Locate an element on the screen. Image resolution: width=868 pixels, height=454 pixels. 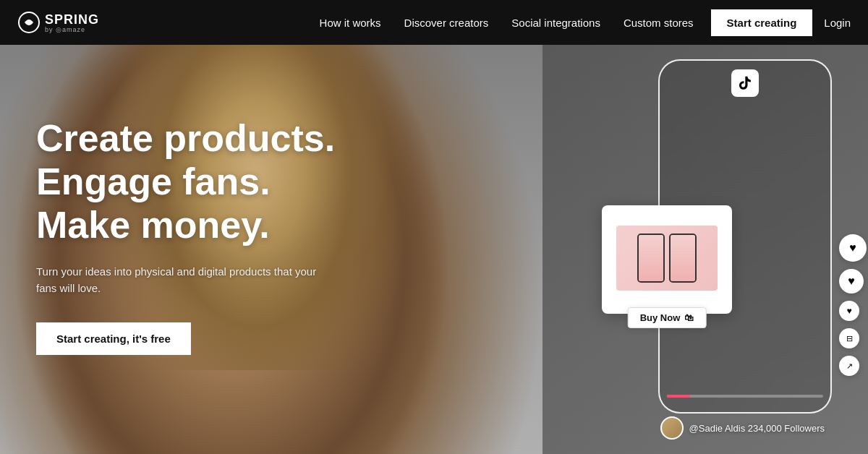
hero-subtext: Turn your ideas into physical and digita… is located at coordinates (177, 280).